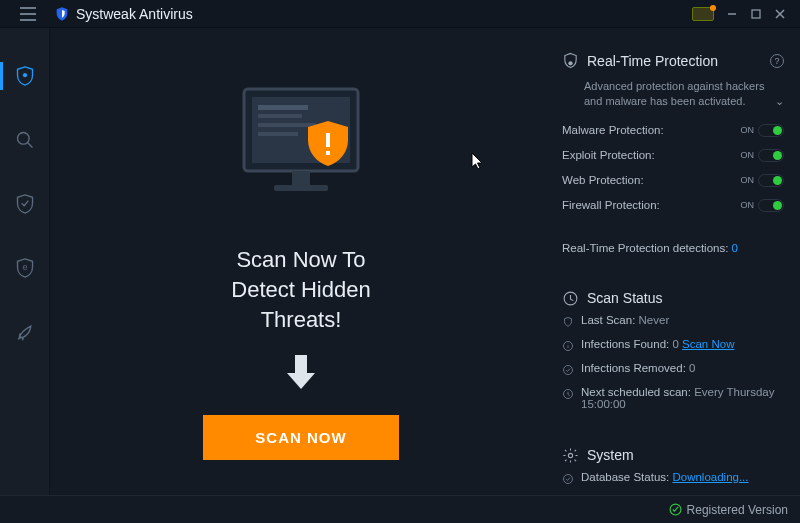 The image size is (800, 523). What do you see at coordinates (25, 140) in the screenshot?
I see `nav-search-icon` at bounding box center [25, 140].